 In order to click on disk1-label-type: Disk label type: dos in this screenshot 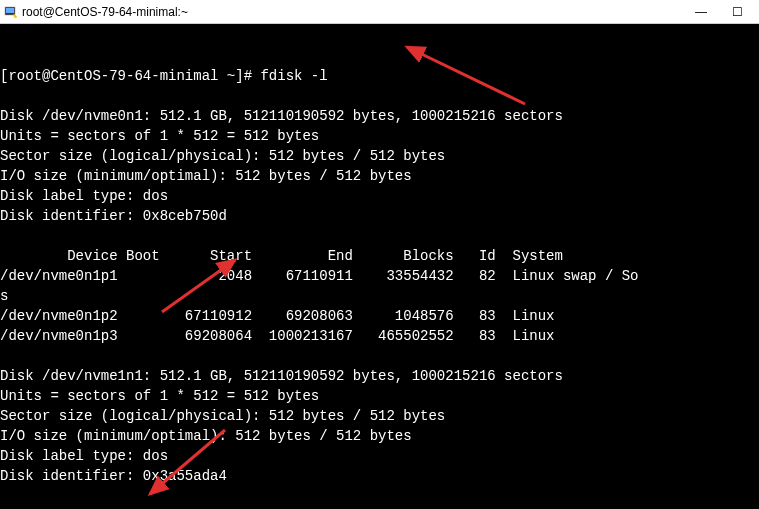, I will do `click(84, 196)`.